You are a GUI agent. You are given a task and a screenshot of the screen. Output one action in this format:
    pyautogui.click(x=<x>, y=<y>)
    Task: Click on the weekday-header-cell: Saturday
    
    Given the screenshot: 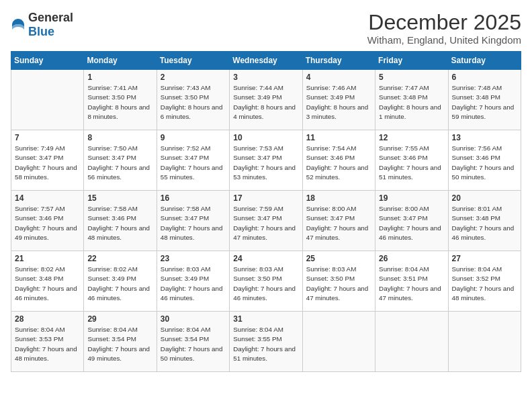 What is the action you would take?
    pyautogui.click(x=484, y=60)
    